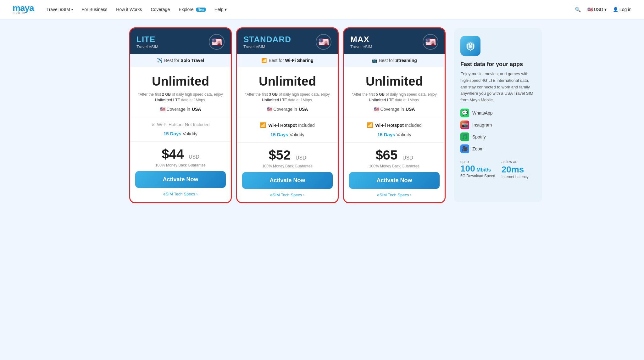 The height and width of the screenshot is (360, 644). I want to click on max-flag: 🇺🇸, so click(430, 42).